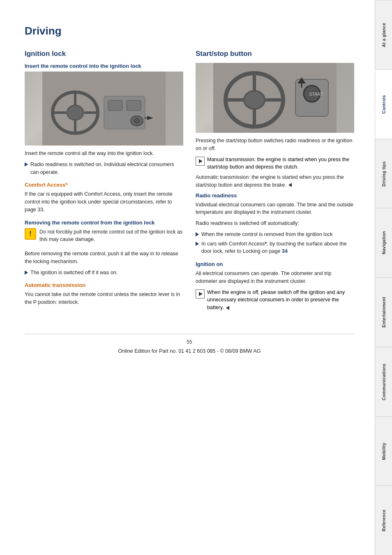 This screenshot has height=555, width=392. Describe the element at coordinates (281, 300) in the screenshot. I see `ignition-note-text: When the engine is off, please switch of…` at that location.